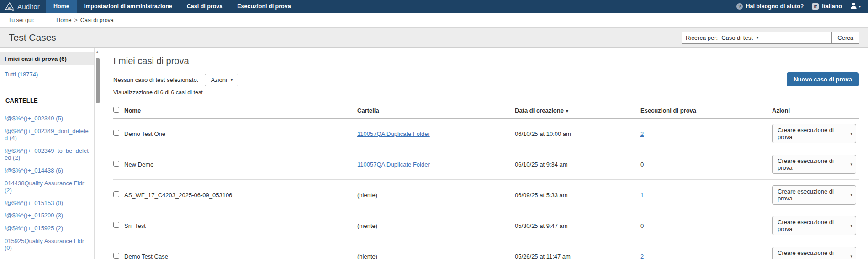  What do you see at coordinates (577, 134) in the screenshot?
I see `created-date: 06/10/25 at 10:00 am` at bounding box center [577, 134].